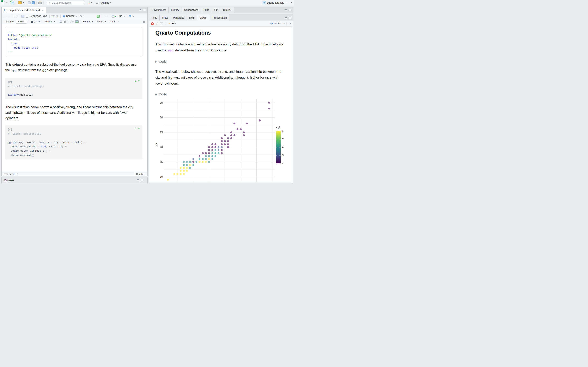 This screenshot has width=588, height=367. Describe the element at coordinates (130, 16) in the screenshot. I see `source-rerun-icon: ⟳` at that location.